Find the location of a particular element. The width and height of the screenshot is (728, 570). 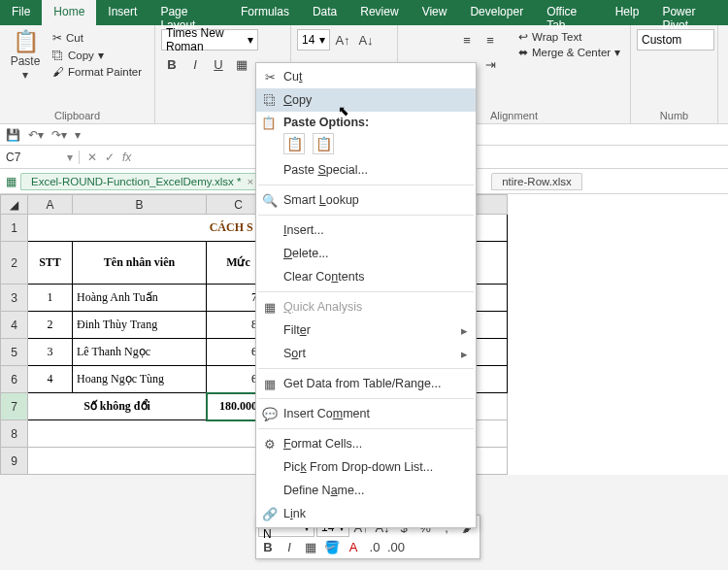

cut-button: ✂Cut is located at coordinates (95, 38).